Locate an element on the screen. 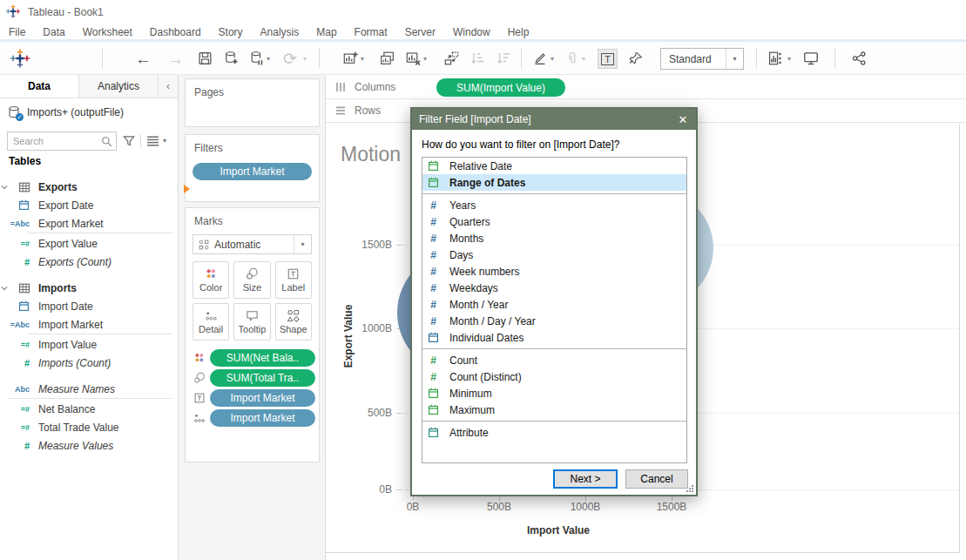  field-group-exports: Exports is located at coordinates (89, 186).